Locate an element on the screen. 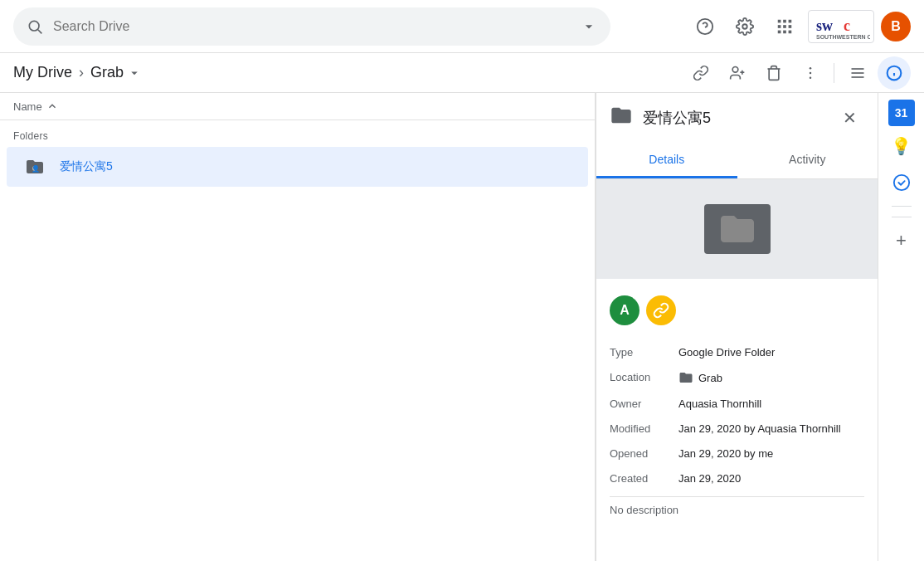 Image resolution: width=924 pixels, height=561 pixels. type-label: Type is located at coordinates (640, 352).